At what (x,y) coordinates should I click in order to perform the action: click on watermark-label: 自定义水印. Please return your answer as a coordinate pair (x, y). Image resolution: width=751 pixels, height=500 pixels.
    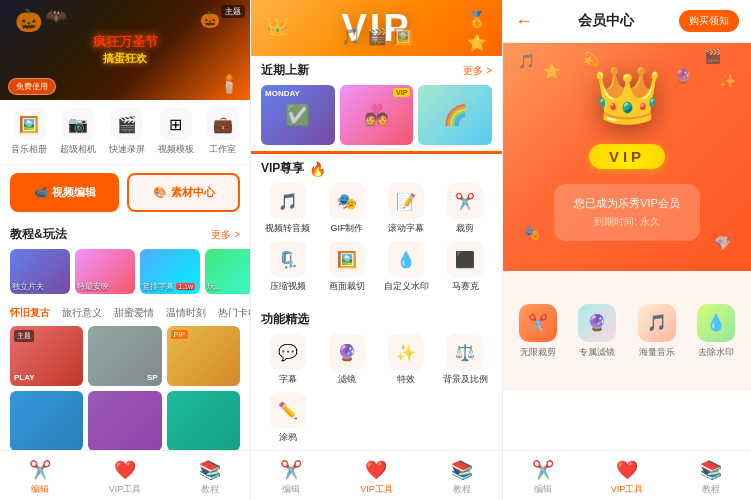
    Looking at the image, I should click on (406, 286).